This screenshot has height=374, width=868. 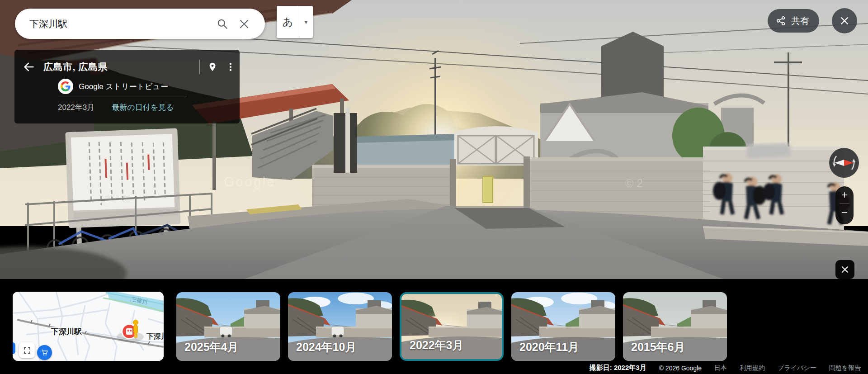 I want to click on station-label-partial: 下深川, so click(x=155, y=336).